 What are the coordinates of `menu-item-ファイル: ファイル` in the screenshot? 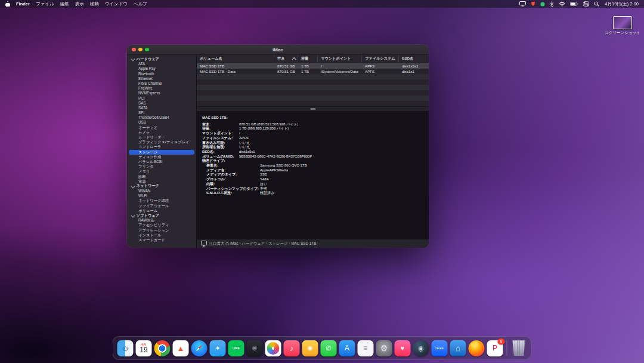 It's located at (45, 4).